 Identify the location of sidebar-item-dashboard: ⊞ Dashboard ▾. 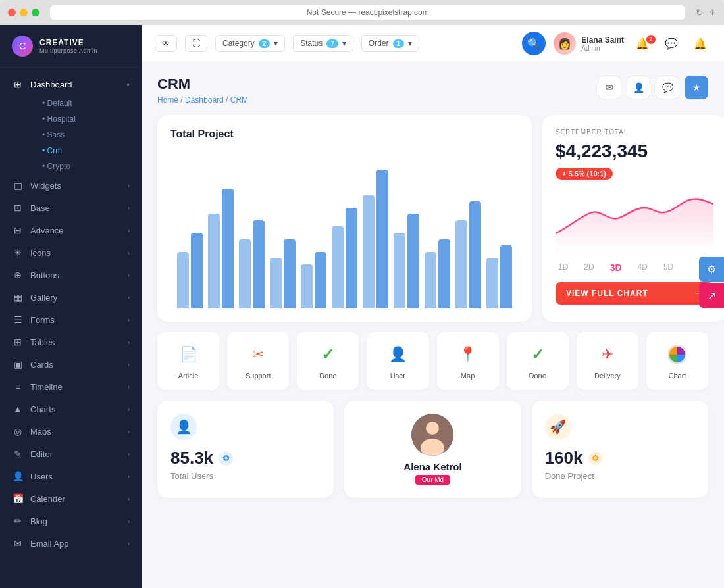
(71, 84).